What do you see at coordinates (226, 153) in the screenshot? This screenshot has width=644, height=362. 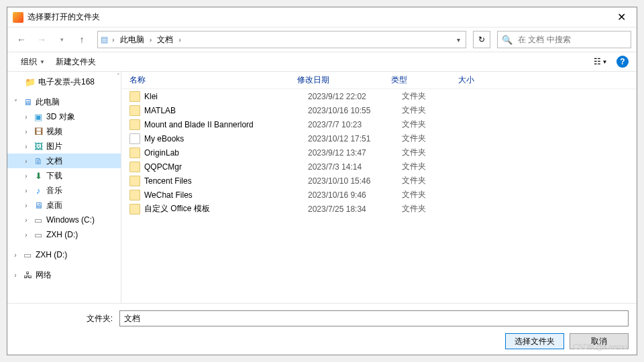 I see `file-name: OriginLab` at bounding box center [226, 153].